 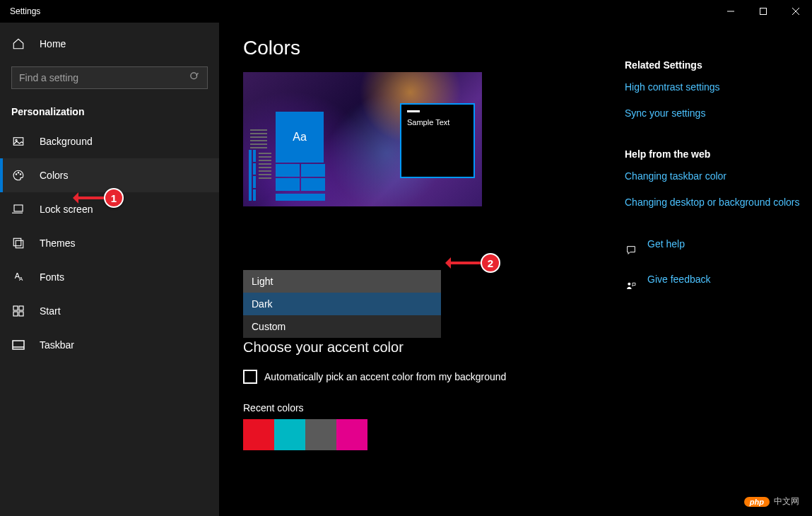 What do you see at coordinates (717, 154) in the screenshot?
I see `help-header: Help from the web` at bounding box center [717, 154].